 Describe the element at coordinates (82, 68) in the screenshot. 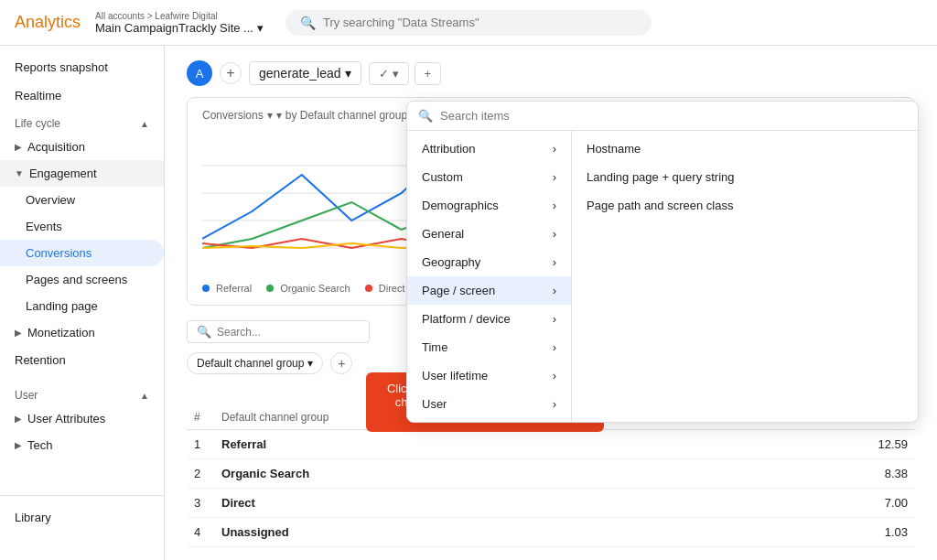

I see `sidebar-item-reports-snapshot: Reports snapshot` at that location.